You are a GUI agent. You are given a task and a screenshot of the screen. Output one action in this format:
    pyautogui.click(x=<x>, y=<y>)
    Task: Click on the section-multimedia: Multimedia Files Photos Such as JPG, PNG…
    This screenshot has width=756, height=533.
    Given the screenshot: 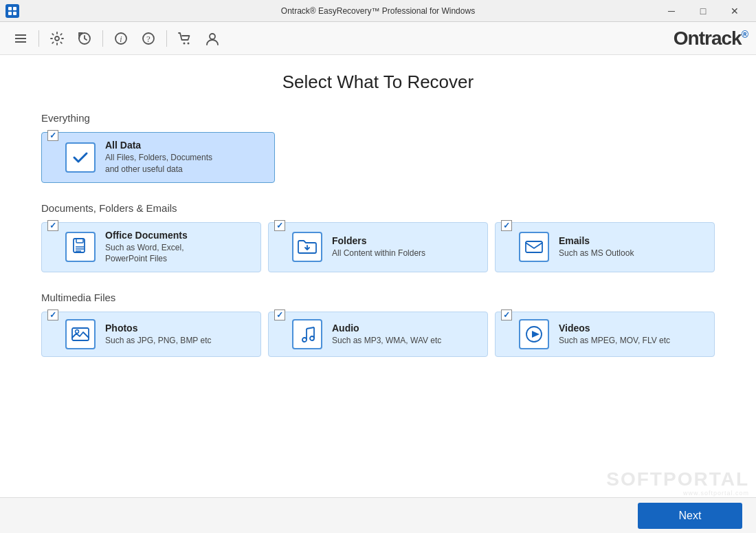 What is the action you would take?
    pyautogui.click(x=378, y=325)
    